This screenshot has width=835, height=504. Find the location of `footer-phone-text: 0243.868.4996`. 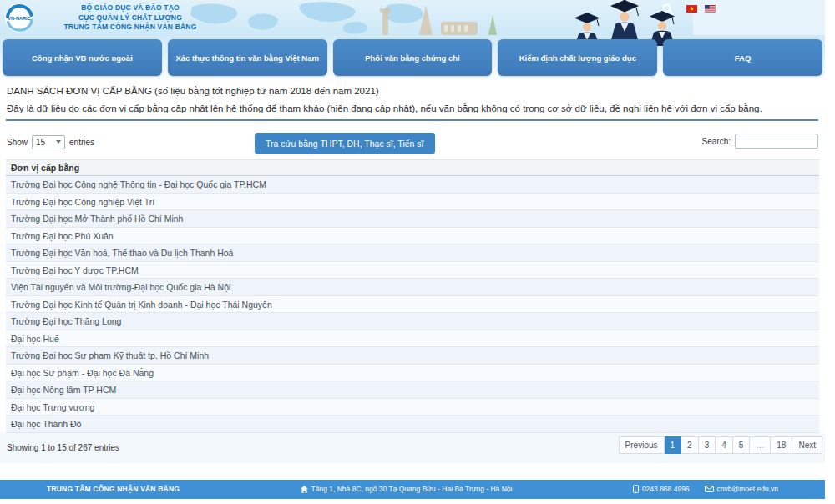

footer-phone-text: 0243.868.4996 is located at coordinates (666, 489).